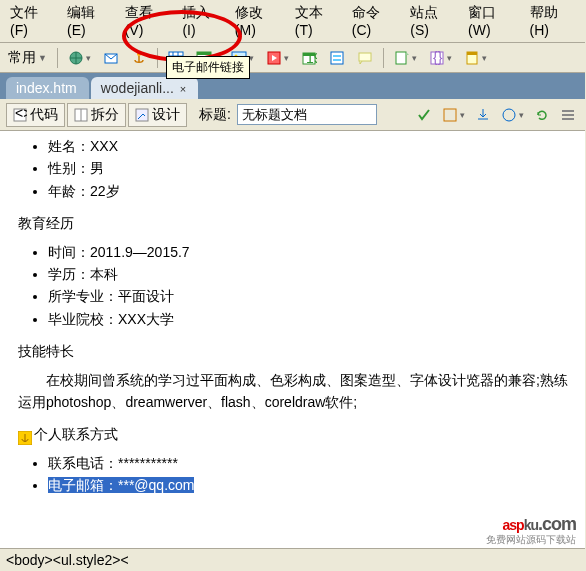  I want to click on skills-paragraph: 在校期间曾系统的学习过平面构成、色彩构成、图案造型、字体设计览器的兼容;熟练运用…, so click(293, 392).